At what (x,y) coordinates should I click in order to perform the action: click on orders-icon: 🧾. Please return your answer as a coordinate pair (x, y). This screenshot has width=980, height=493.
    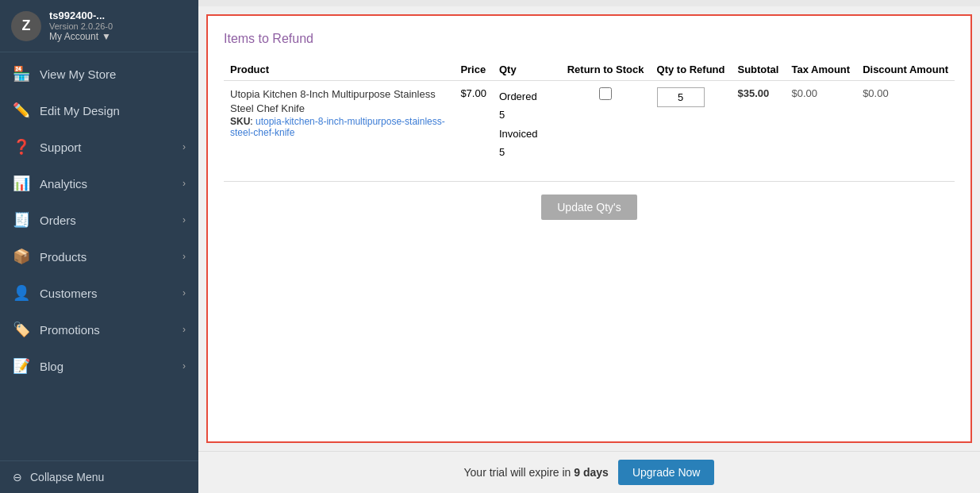
    Looking at the image, I should click on (21, 220).